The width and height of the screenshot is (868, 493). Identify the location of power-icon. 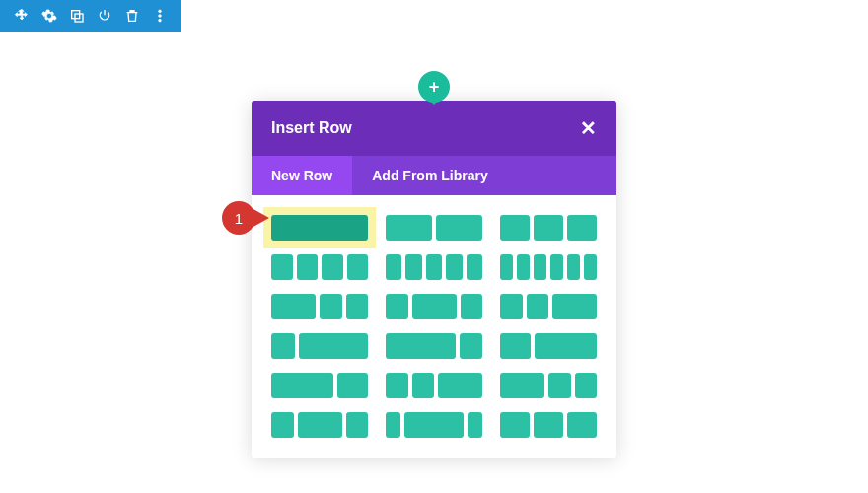
(105, 16).